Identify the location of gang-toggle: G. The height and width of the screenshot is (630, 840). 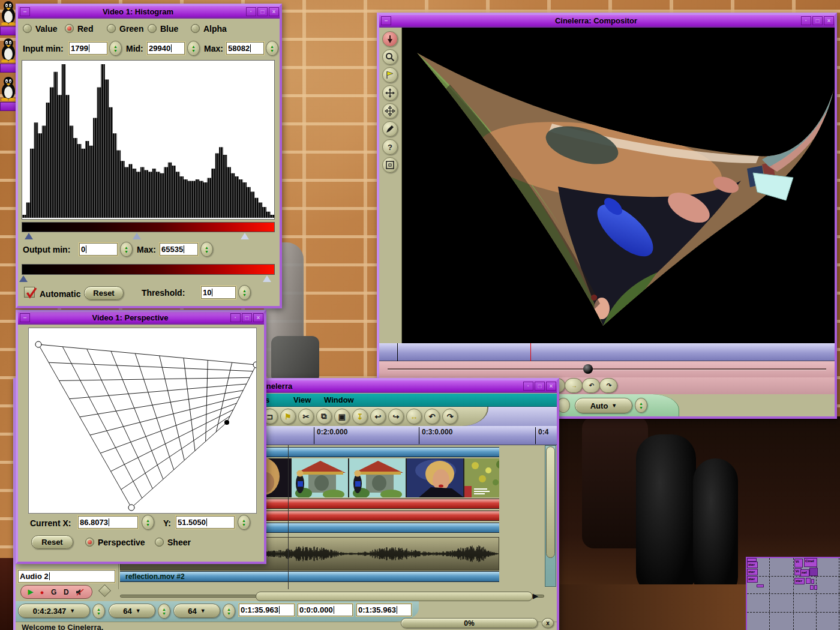
(54, 592).